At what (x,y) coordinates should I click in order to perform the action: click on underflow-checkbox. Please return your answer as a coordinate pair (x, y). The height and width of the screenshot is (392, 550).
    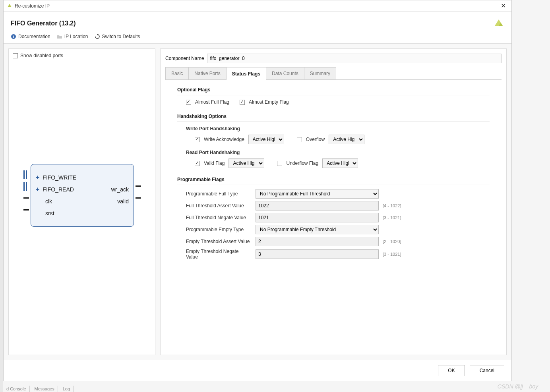
    Looking at the image, I should click on (280, 164).